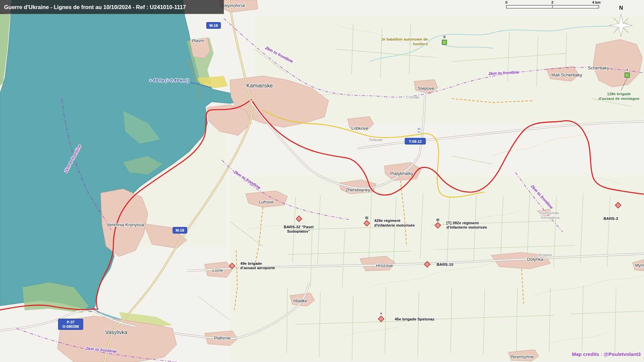 The height and width of the screenshot is (362, 644). Describe the element at coordinates (260, 86) in the screenshot. I see `place-label: Kamianske` at that location.